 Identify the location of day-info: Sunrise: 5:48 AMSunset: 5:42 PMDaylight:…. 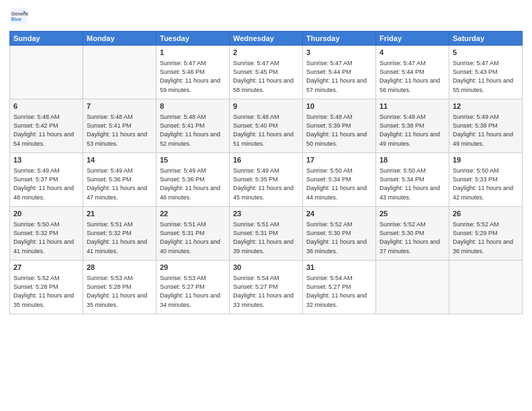
(46, 130).